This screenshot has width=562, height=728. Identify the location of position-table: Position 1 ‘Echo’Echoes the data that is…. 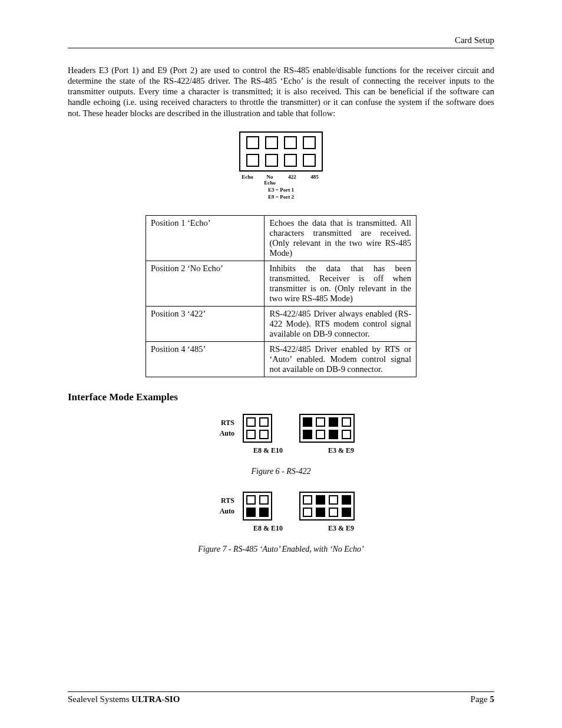
(281, 296).